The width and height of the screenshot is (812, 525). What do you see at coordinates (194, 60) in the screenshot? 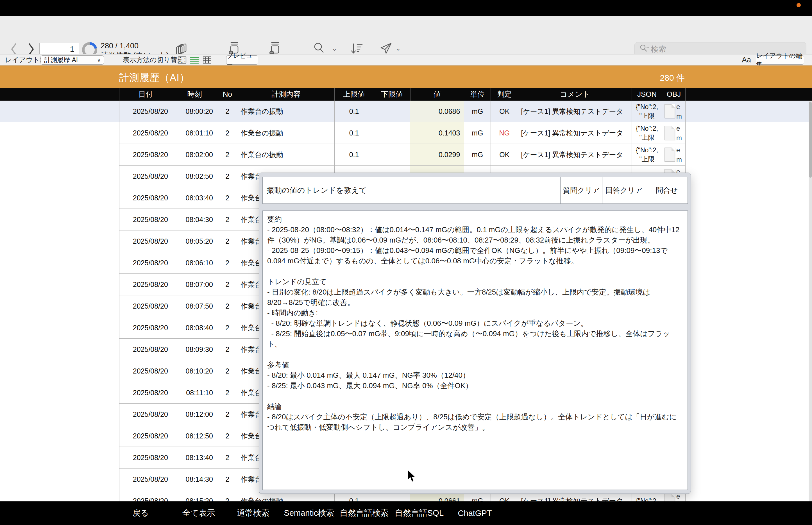
I see `list-view-button` at bounding box center [194, 60].